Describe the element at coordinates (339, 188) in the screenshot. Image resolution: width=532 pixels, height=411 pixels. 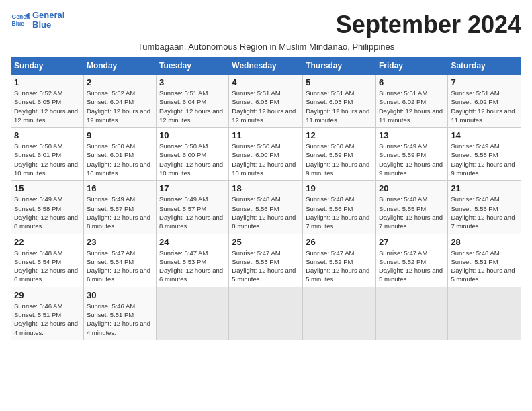
I see `day-number: 19` at that location.